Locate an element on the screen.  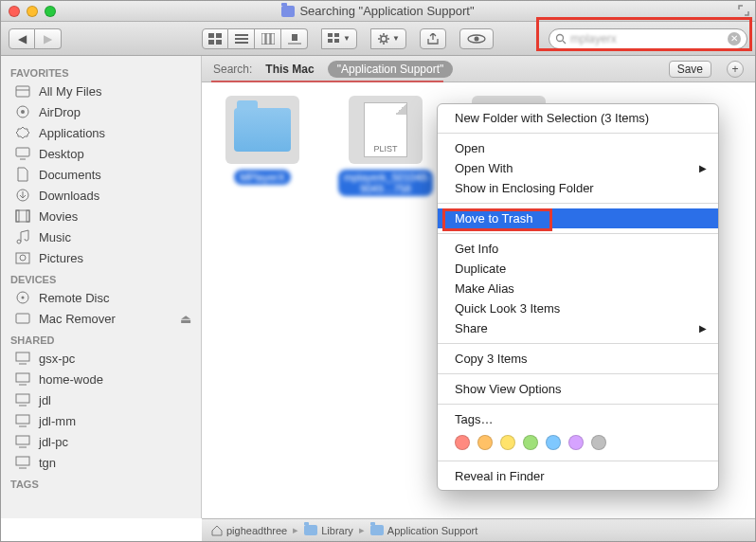
sidebar-item-applications: Applications is located at coordinates (100, 133).